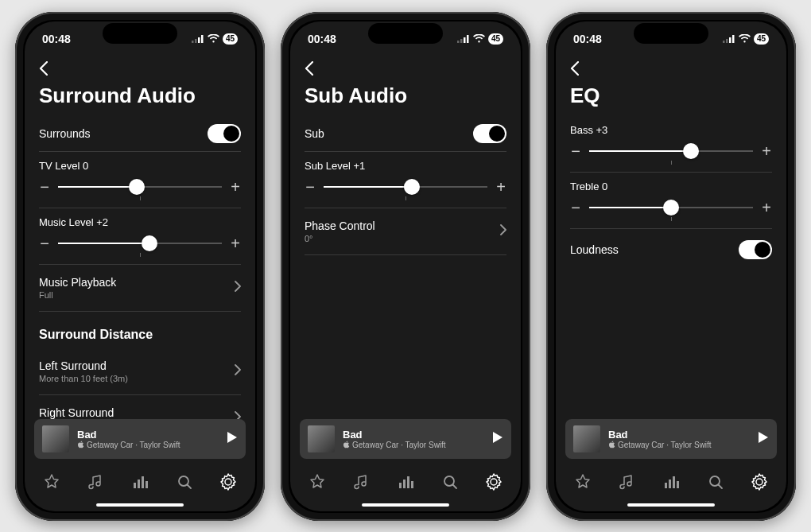 This screenshot has width=811, height=532. Describe the element at coordinates (235, 243) in the screenshot. I see `music-level-plus: +` at that location.